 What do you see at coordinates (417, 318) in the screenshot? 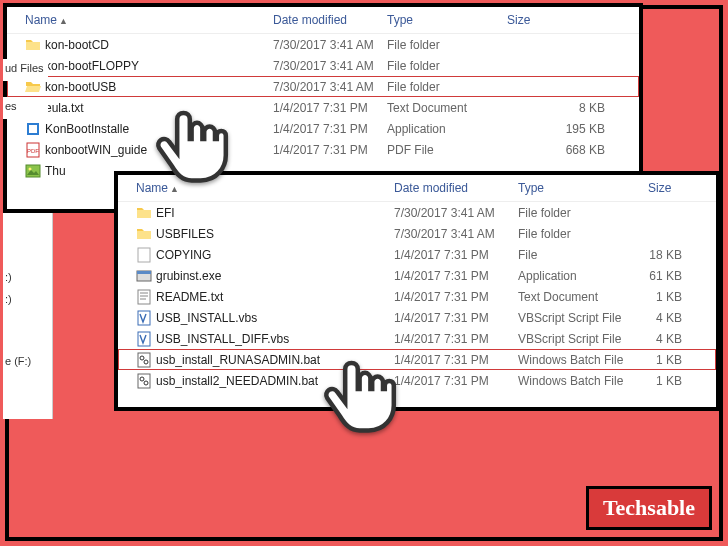
I see `file-row: USB_INSTALL.vbs1/4/2017 7:31 PMVBScript …` at bounding box center [417, 318].